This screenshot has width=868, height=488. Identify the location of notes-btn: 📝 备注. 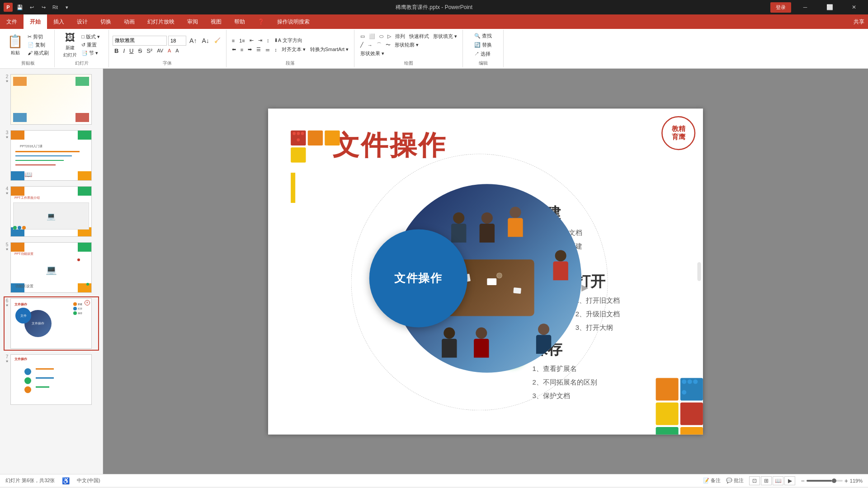
(712, 481).